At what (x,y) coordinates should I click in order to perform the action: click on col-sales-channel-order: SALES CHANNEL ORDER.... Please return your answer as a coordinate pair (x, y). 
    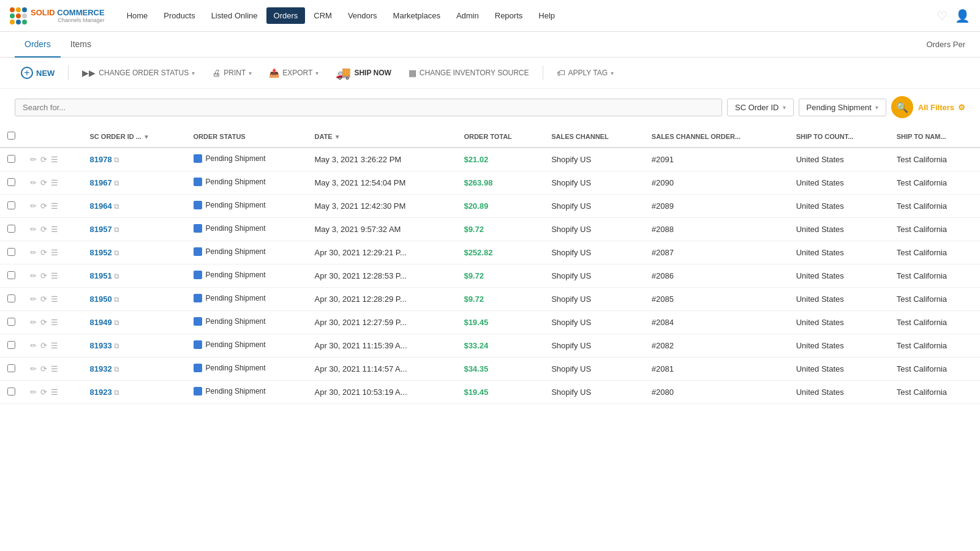
    Looking at the image, I should click on (717, 137).